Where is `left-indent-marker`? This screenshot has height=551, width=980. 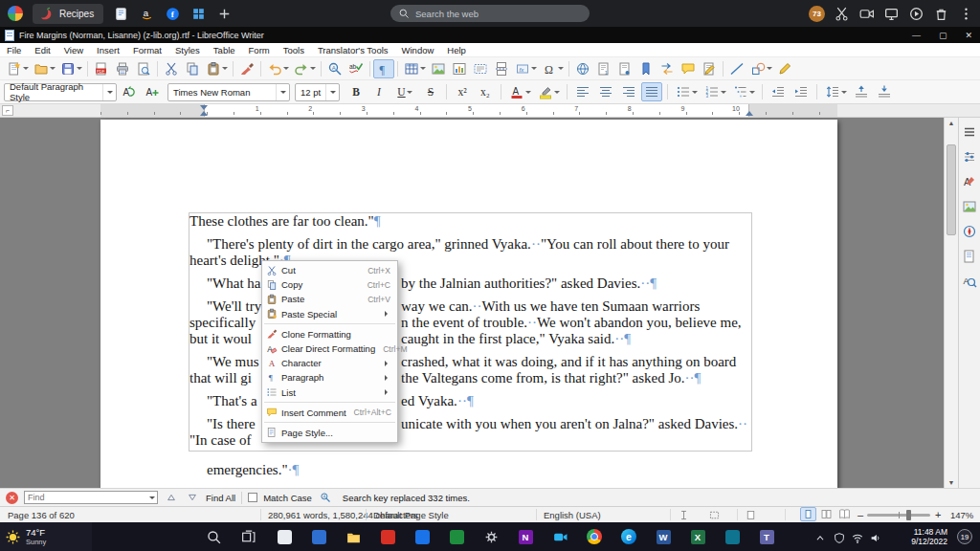
left-indent-marker is located at coordinates (204, 113).